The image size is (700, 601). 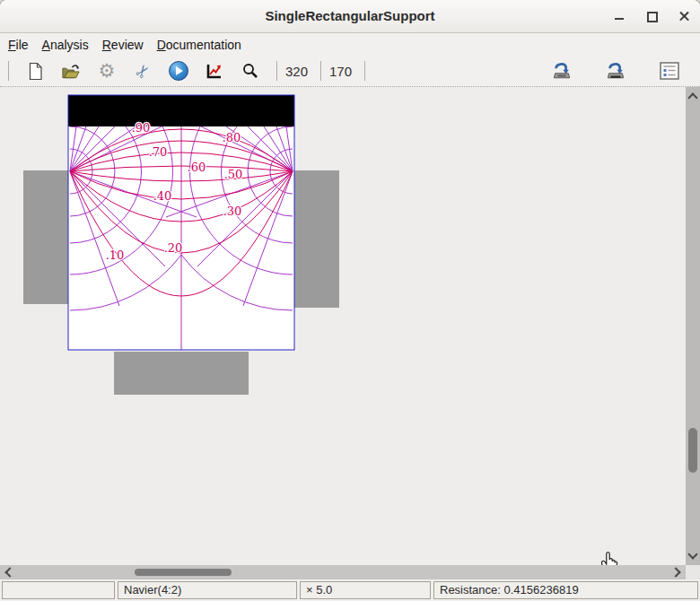 I want to click on new-document-icon, so click(x=36, y=72).